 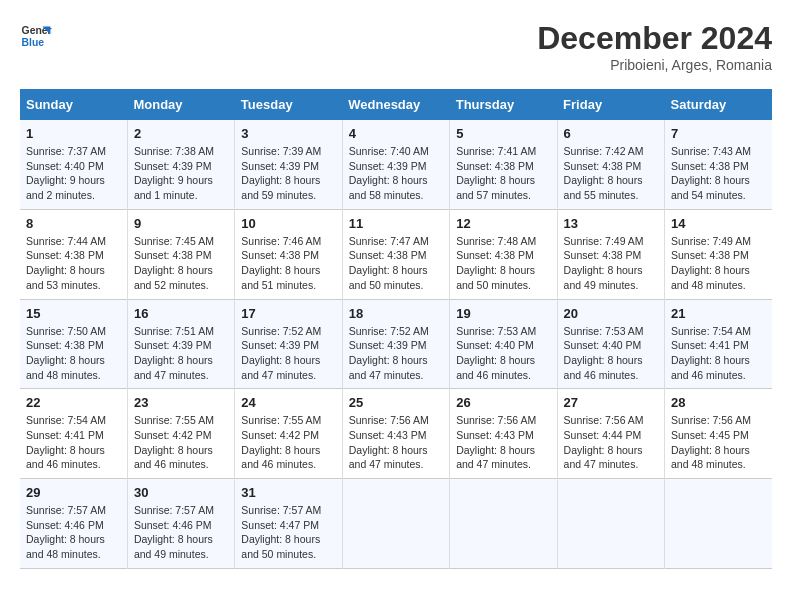 I want to click on day-number: 5, so click(x=503, y=134).